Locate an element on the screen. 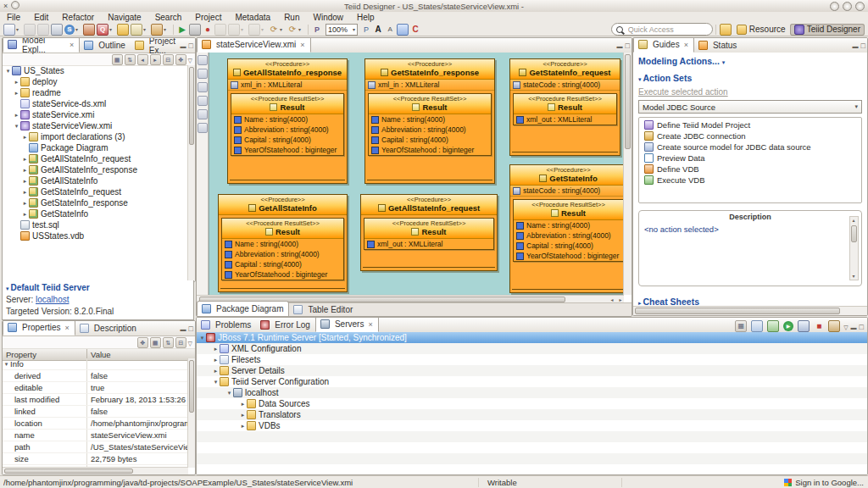 The width and height of the screenshot is (868, 488). tree-item: Translators is located at coordinates (532, 415).